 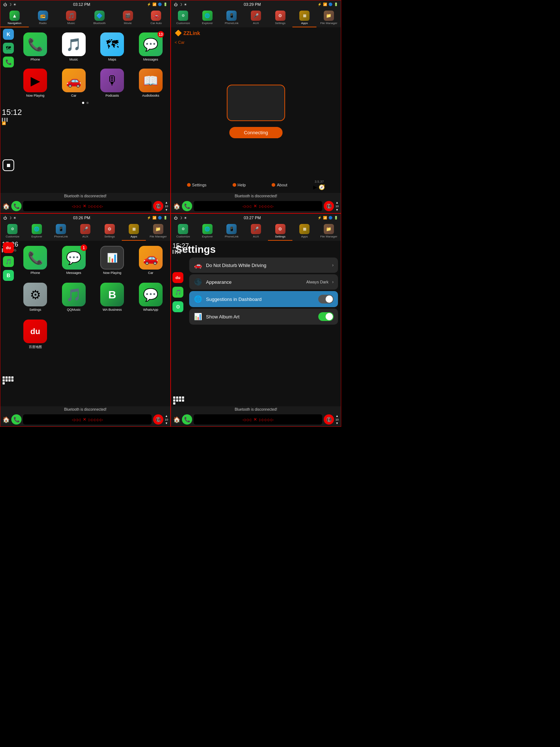 I want to click on nav-settings-q2: ⚙ Settings, so click(x=280, y=18).